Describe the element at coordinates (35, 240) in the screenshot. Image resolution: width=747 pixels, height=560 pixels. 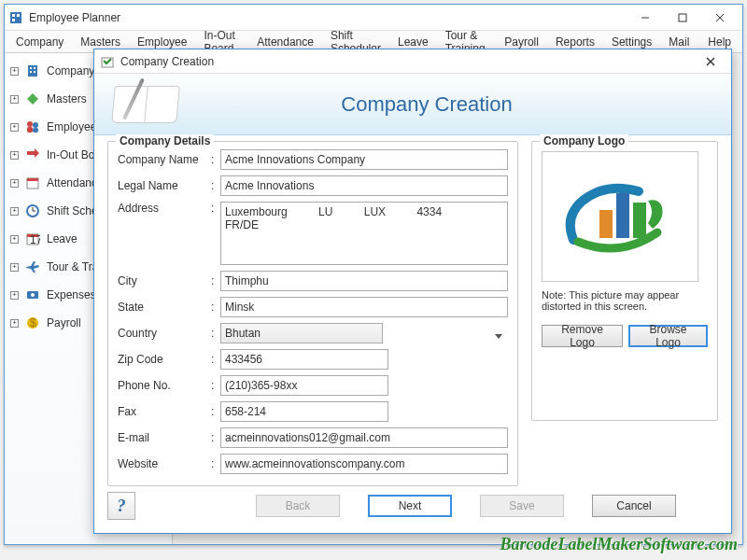
I see `svg-text: 17` at that location.